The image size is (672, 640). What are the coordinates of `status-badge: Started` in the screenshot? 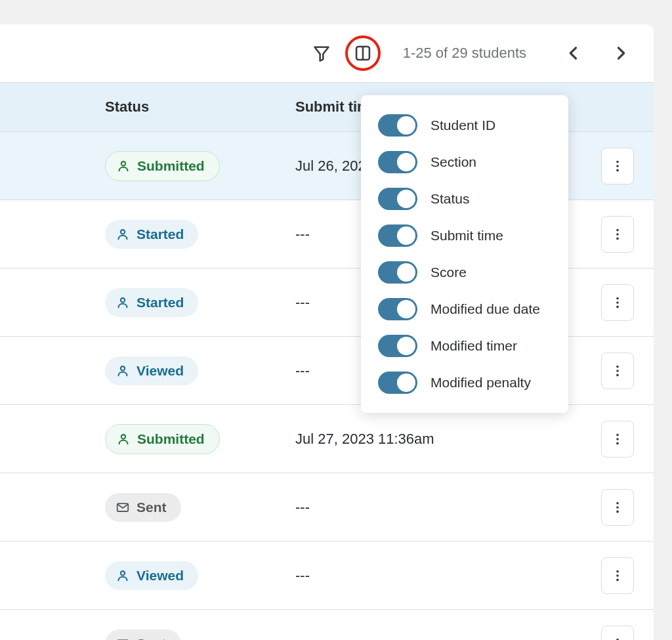 It's located at (152, 234).